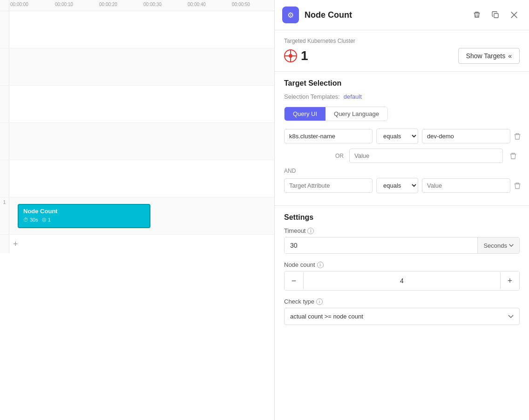 This screenshot has height=420, width=529. Describe the element at coordinates (510, 56) in the screenshot. I see `chevron-left-icon: «` at that location.